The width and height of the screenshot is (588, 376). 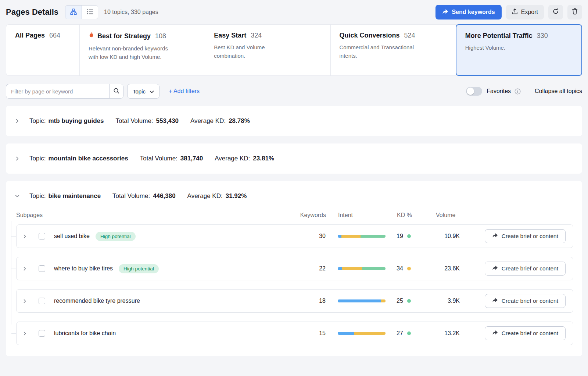 What do you see at coordinates (90, 13) in the screenshot?
I see `list-view-icon` at bounding box center [90, 13].